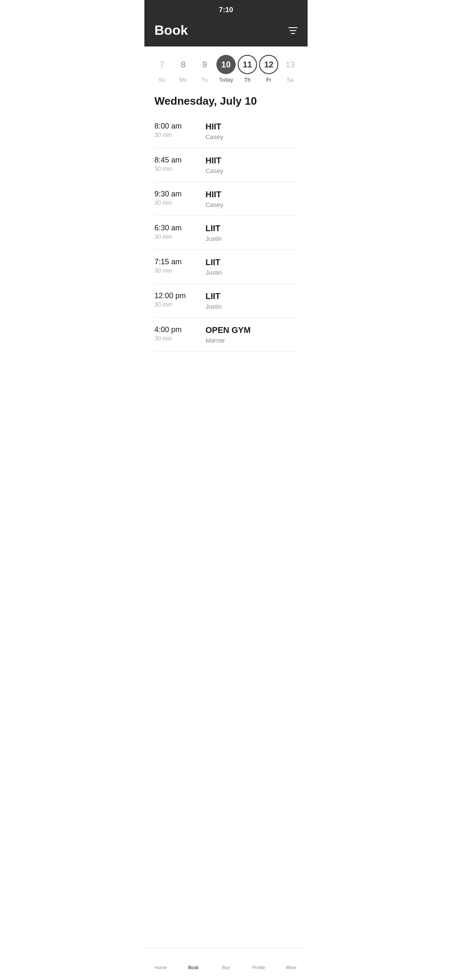  I want to click on calendar-day-su: 7 Su, so click(162, 69).